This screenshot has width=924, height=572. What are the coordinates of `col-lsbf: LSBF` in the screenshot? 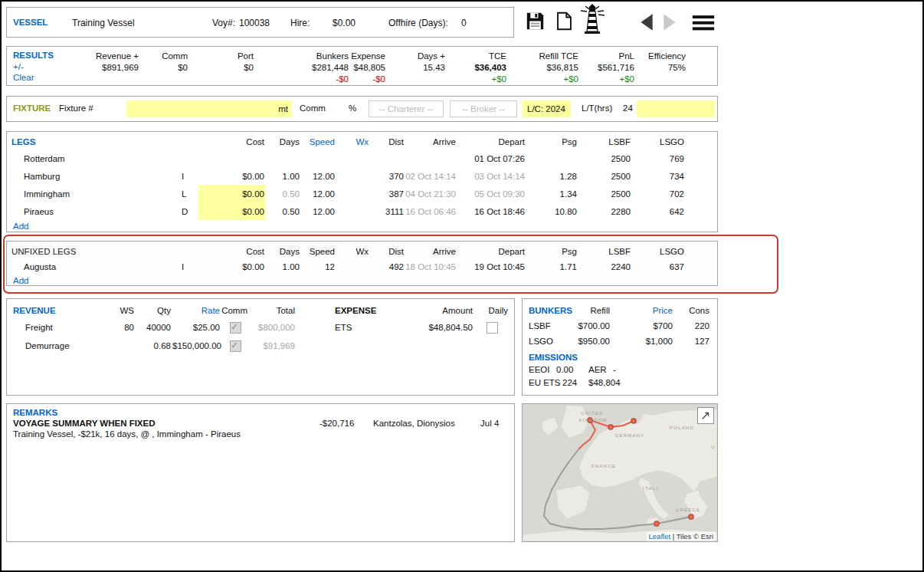 It's located at (605, 142).